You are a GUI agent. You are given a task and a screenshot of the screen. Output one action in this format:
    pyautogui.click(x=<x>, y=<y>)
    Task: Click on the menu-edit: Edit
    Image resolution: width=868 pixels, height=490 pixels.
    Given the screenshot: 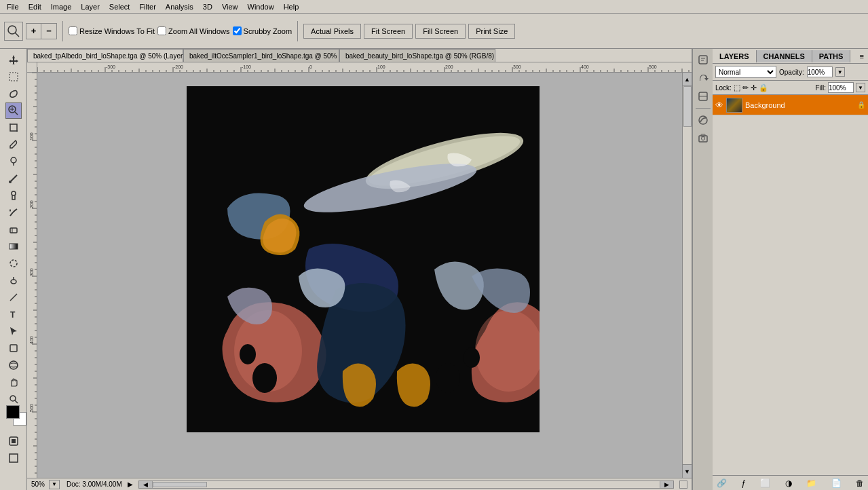 What is the action you would take?
    pyautogui.click(x=35, y=7)
    